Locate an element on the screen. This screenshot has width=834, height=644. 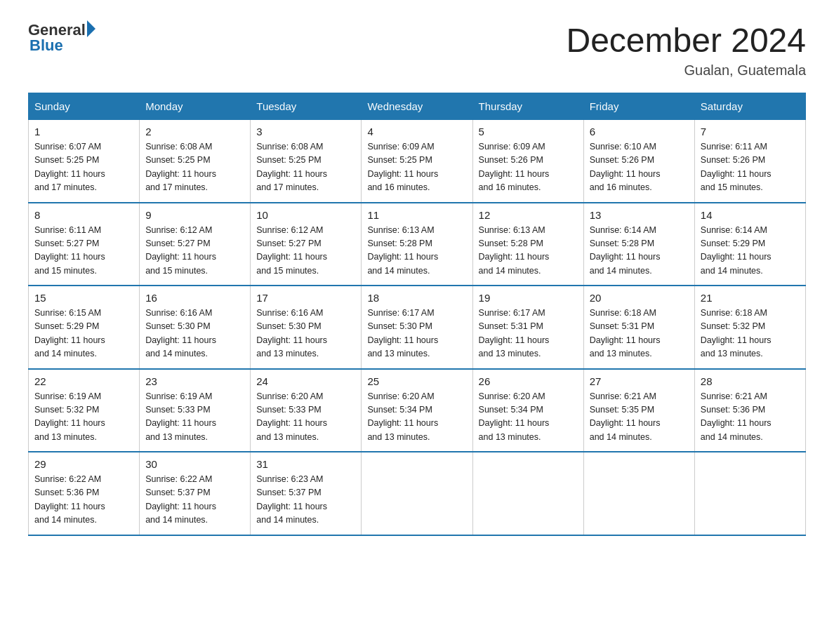
day-number: 5 is located at coordinates (528, 132).